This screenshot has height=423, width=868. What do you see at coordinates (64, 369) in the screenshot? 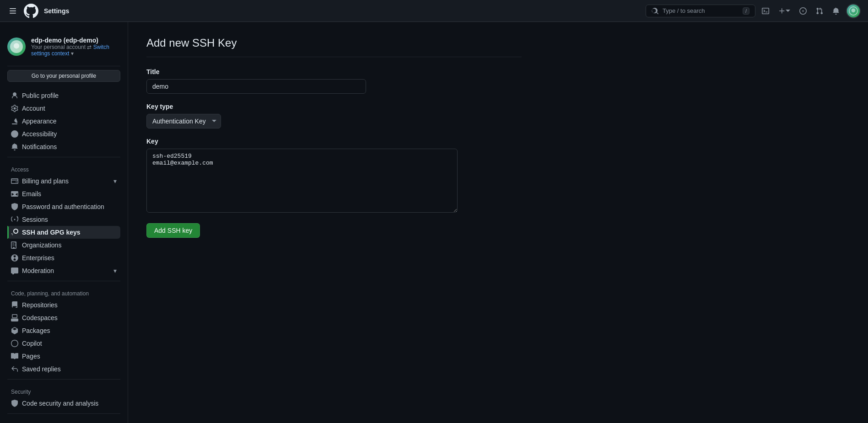
I see `sidebar-item-saved-replies: Saved replies` at bounding box center [64, 369].